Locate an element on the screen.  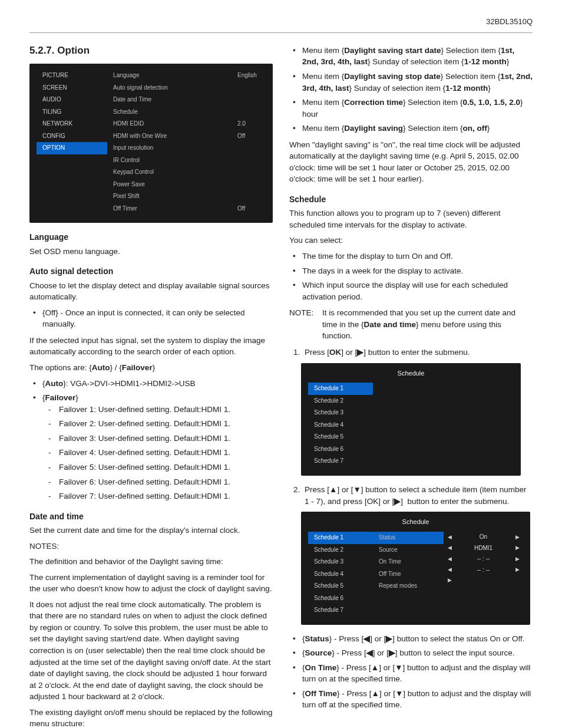
list-item: Failover 6: User-defined setting. Defaul… is located at coordinates (166, 482).